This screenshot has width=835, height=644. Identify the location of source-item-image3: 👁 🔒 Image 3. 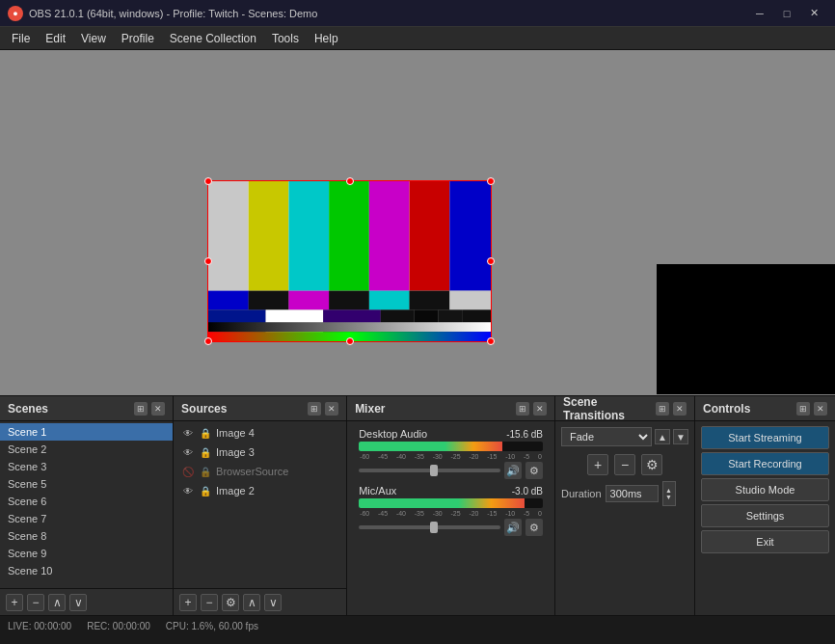
(260, 452).